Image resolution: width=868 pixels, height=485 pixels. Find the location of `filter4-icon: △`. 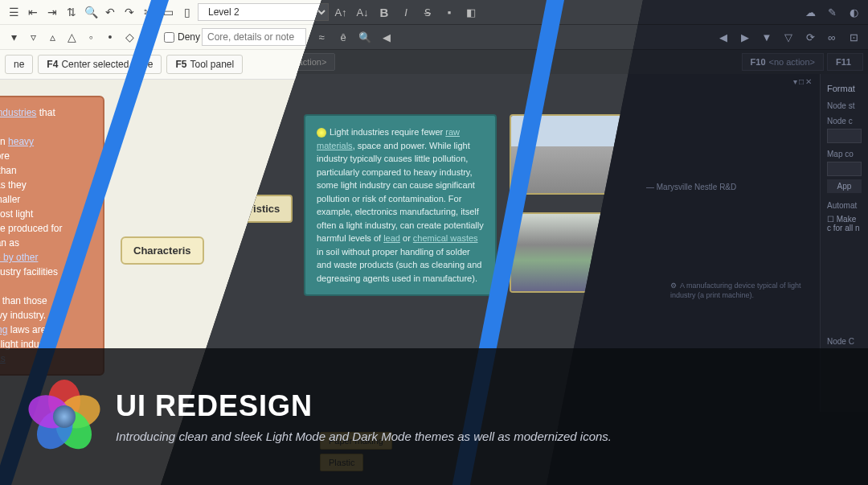

filter4-icon: △ is located at coordinates (72, 37).